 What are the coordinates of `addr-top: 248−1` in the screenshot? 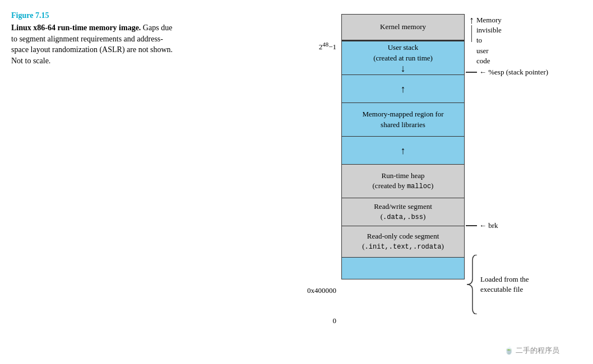 It's located at (327, 46).